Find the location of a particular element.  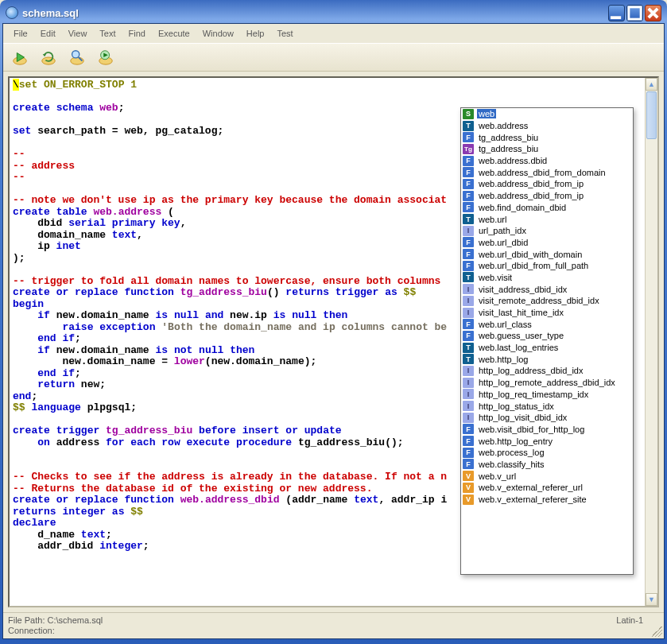

autocomplete-label: web.classify_hits is located at coordinates (512, 464).